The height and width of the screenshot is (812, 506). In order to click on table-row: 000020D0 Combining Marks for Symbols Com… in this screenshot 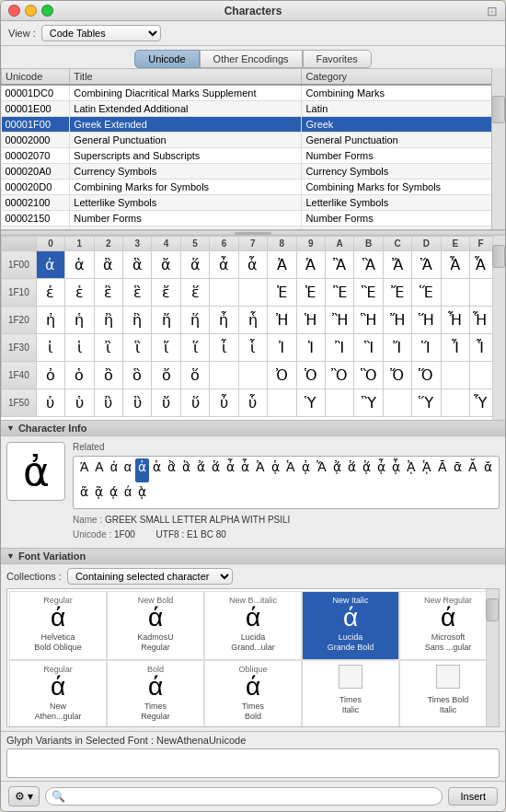, I will do `click(254, 188)`.